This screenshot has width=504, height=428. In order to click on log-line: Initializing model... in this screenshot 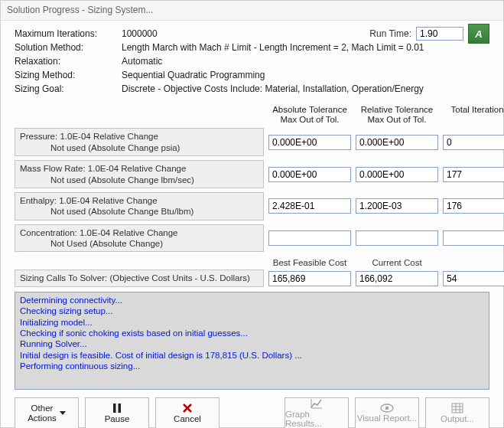, I will do `click(252, 322)`.